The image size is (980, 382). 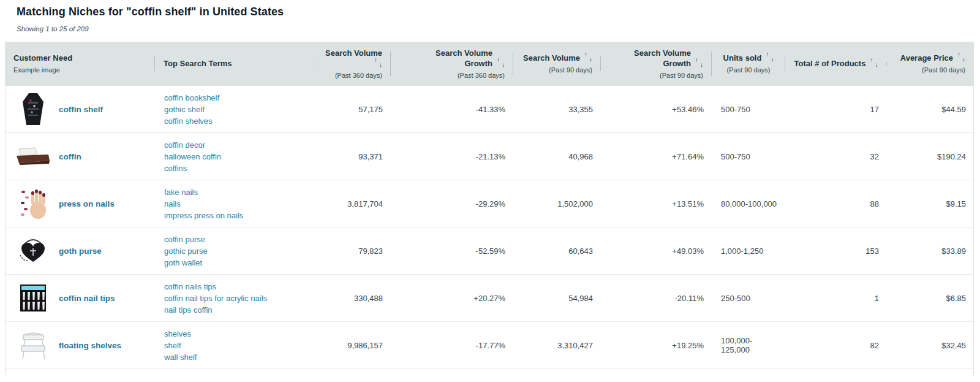 What do you see at coordinates (657, 346) in the screenshot?
I see `search-volume-growth-90-value: +19.25%` at bounding box center [657, 346].